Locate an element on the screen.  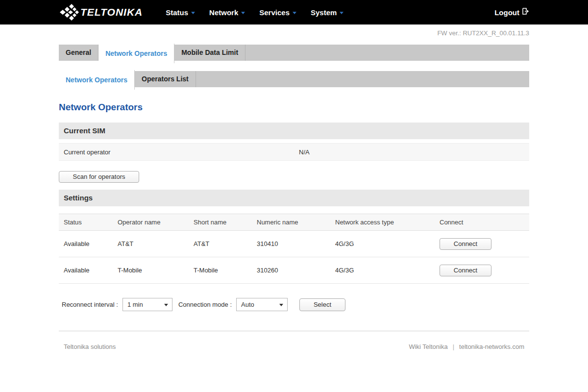
footer: Teltonika solutions Wiki Teltonika | tel… is located at coordinates (294, 347).